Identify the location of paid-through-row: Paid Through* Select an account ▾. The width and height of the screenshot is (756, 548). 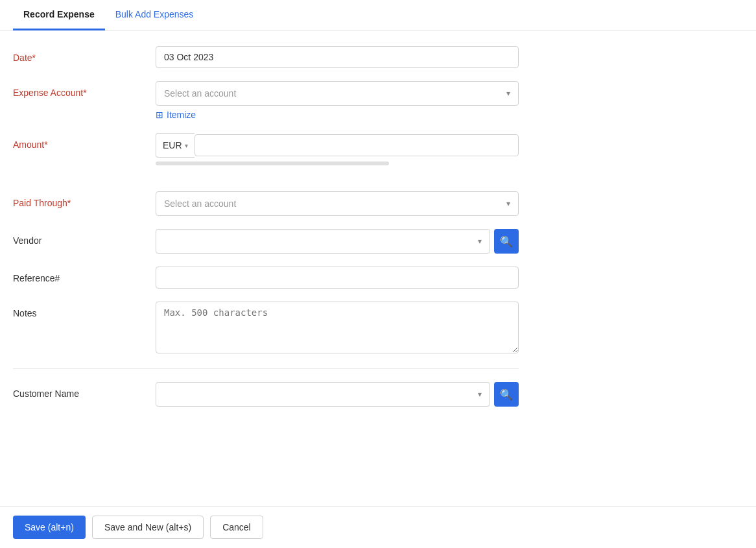
(266, 204).